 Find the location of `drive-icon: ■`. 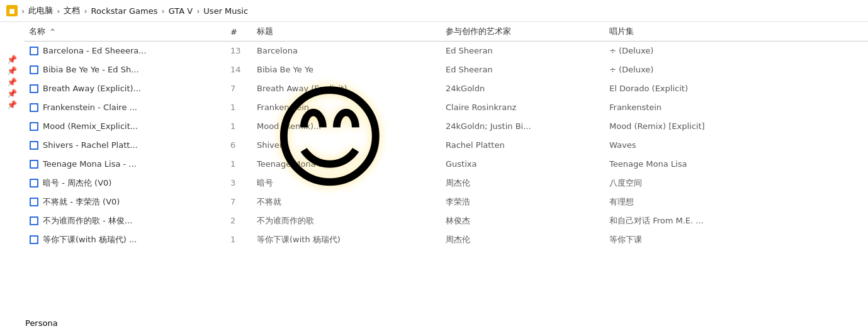

drive-icon: ■ is located at coordinates (12, 11).